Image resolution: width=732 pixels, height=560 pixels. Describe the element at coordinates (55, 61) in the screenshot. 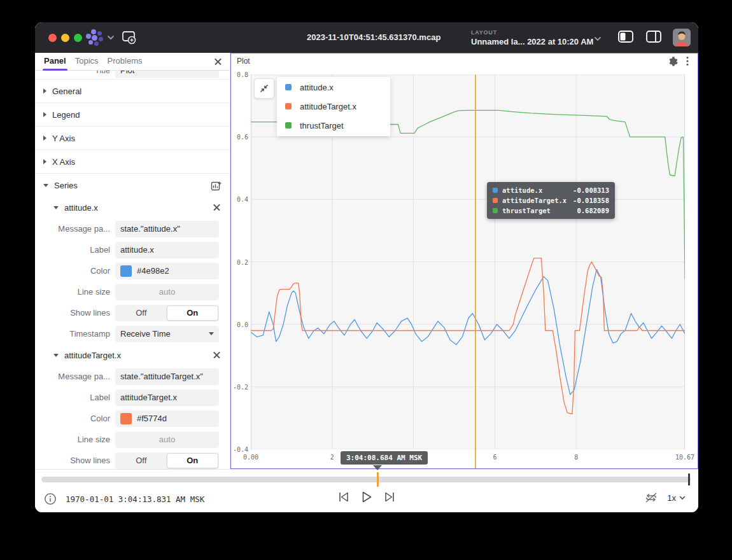

I see `tab-panel: Panel` at that location.